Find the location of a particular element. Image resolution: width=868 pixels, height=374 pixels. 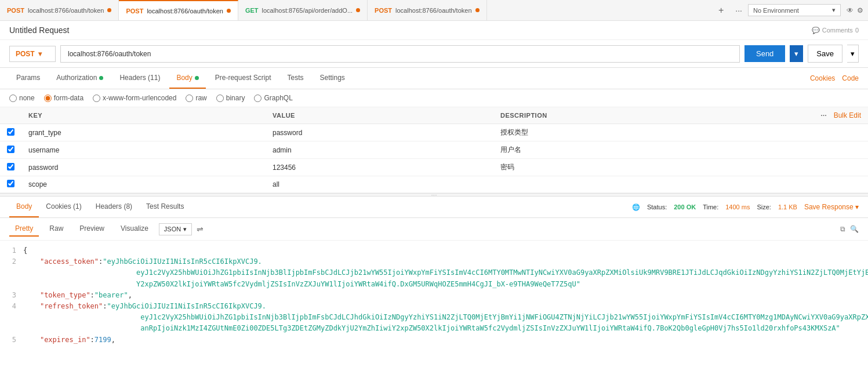

tab-params: Params is located at coordinates (28, 78).